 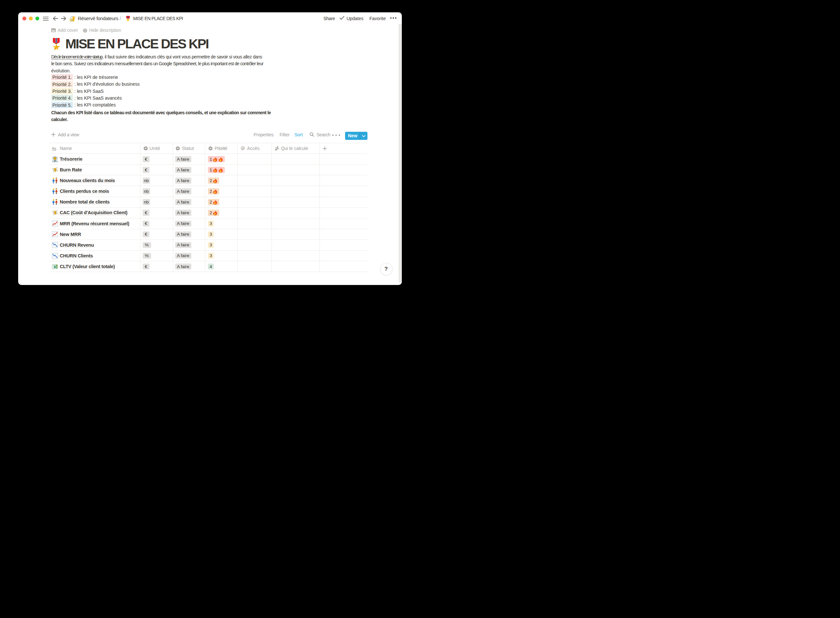 I want to click on svg-text: 00, so click(x=57, y=265).